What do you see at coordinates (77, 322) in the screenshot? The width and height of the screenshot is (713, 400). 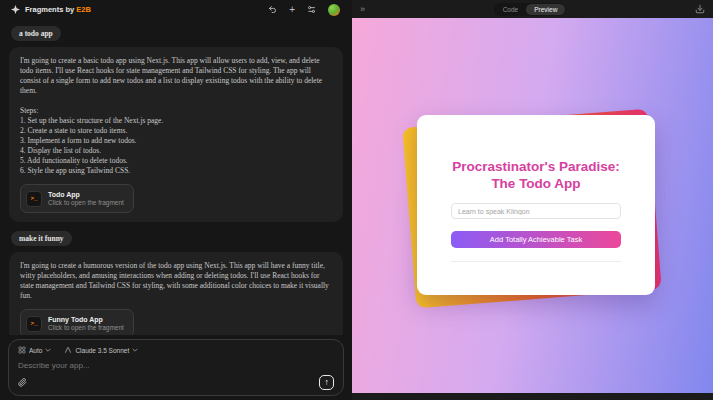 I see `fragment-card-funny-todo-app: >_ Funny Todo App Click to open the frag…` at bounding box center [77, 322].